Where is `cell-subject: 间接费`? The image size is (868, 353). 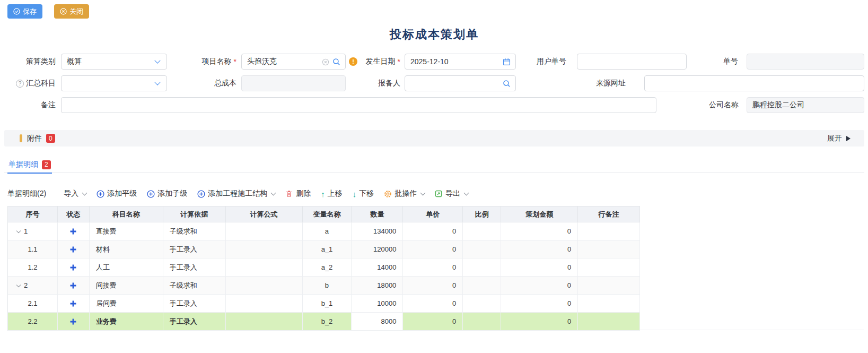 cell-subject: 间接费 is located at coordinates (126, 286).